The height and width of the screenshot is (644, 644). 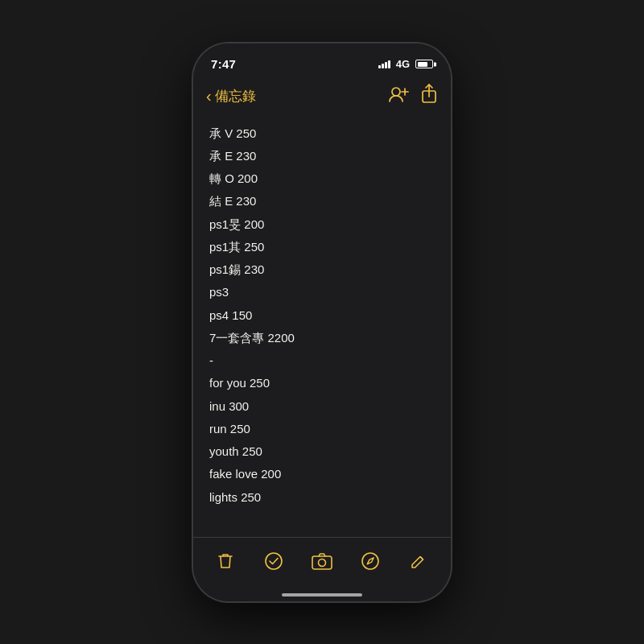 What do you see at coordinates (322, 201) in the screenshot?
I see `list-item: 結 E 230` at bounding box center [322, 201].